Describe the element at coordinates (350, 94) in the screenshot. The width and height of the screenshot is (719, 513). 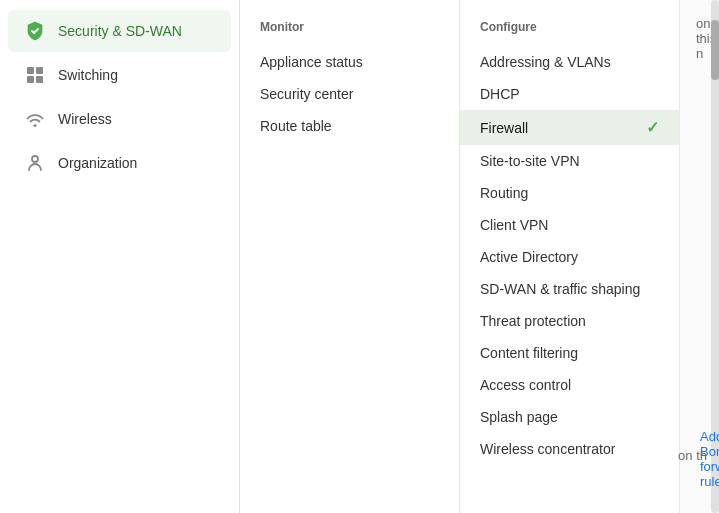
I see `menu-item-security-center: Security center` at that location.